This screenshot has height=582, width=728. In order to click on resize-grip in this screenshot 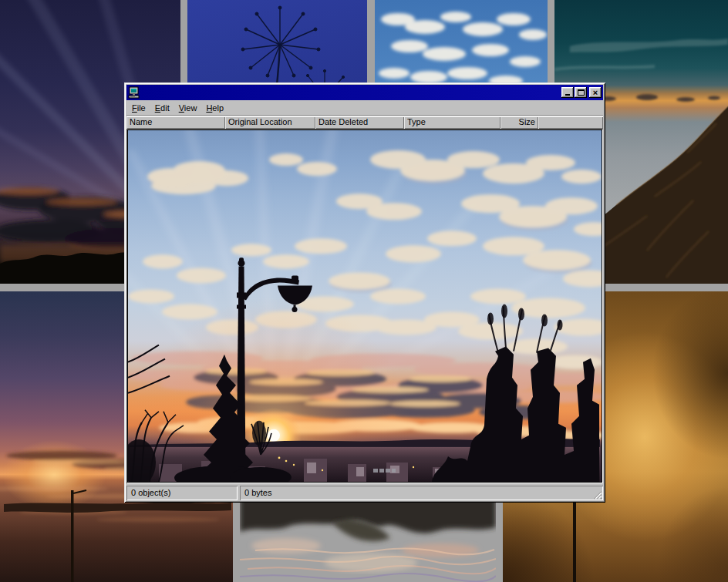, I will do `click(597, 495)`.